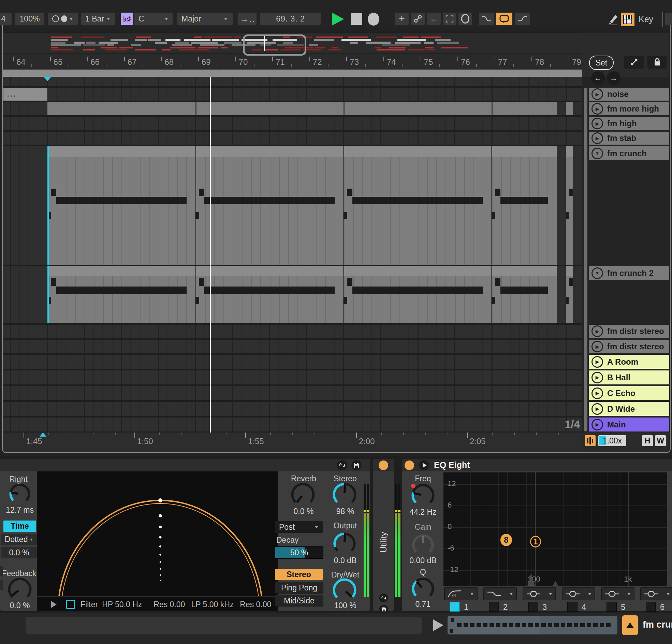 The height and width of the screenshot is (644, 672). Describe the element at coordinates (19, 553) in the screenshot. I see `echo-offset-field: 0.0 %` at that location.